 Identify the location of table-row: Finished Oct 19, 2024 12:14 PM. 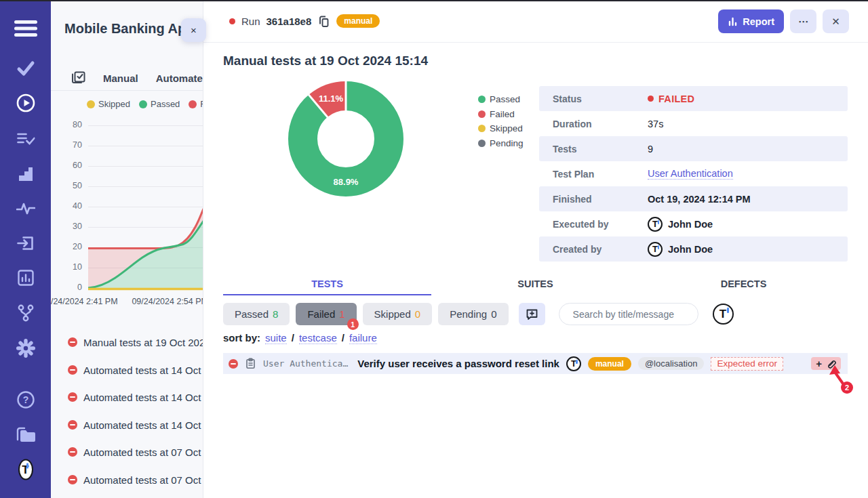
(693, 199).